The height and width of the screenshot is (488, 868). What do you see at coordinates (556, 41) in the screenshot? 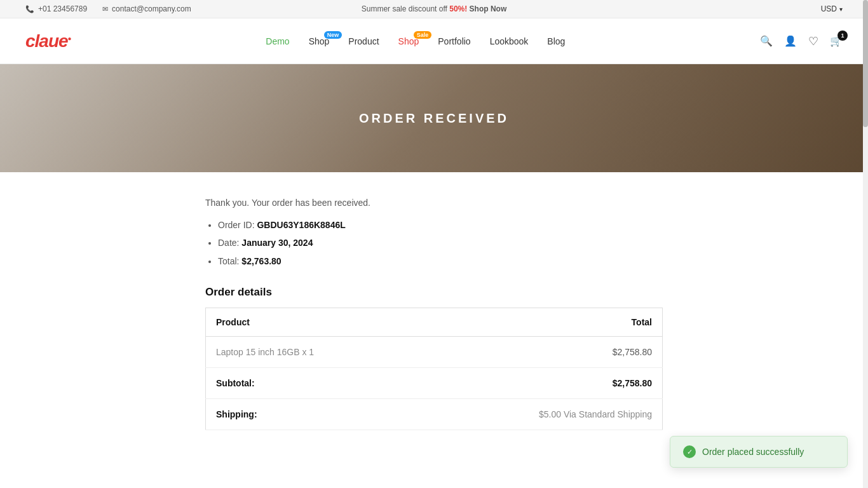
I see `nav-item-blog: Blog` at bounding box center [556, 41].